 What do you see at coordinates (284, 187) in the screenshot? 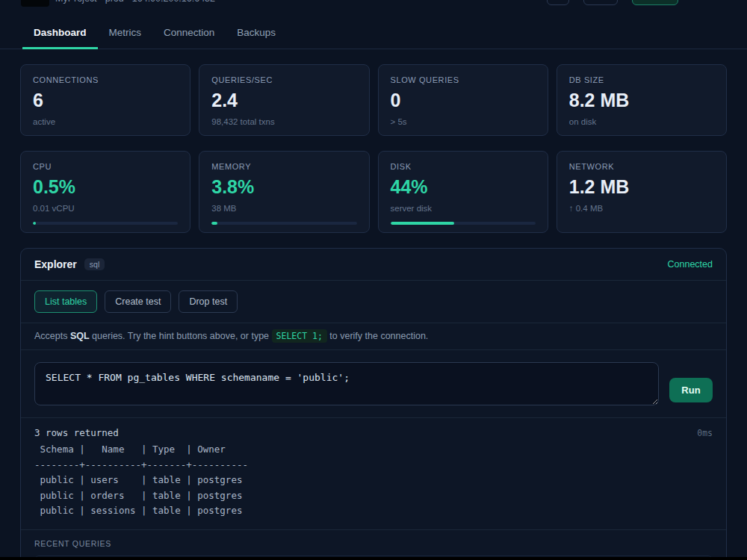
I see `gauge-value: 3.8%` at bounding box center [284, 187].